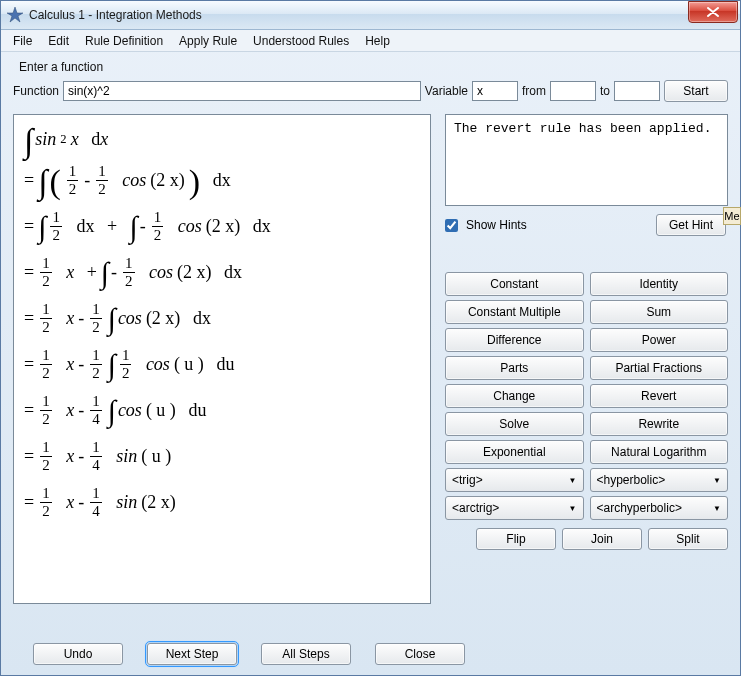  I want to click on to-input, so click(637, 91).